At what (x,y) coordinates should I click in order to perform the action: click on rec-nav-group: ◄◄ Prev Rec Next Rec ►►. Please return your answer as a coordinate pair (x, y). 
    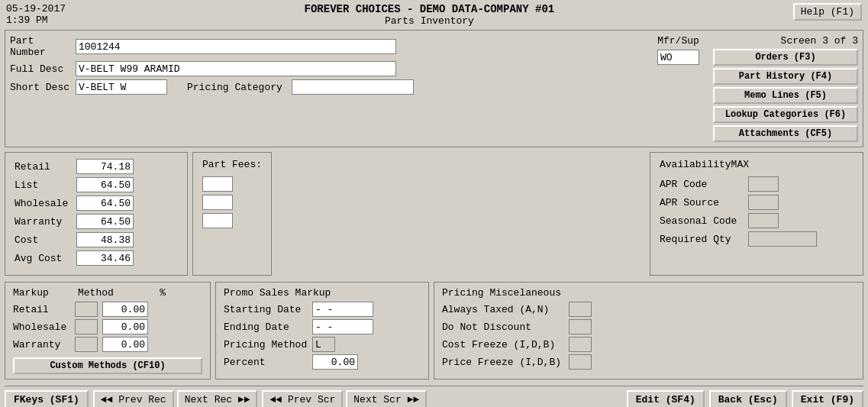
    Looking at the image, I should click on (176, 399).